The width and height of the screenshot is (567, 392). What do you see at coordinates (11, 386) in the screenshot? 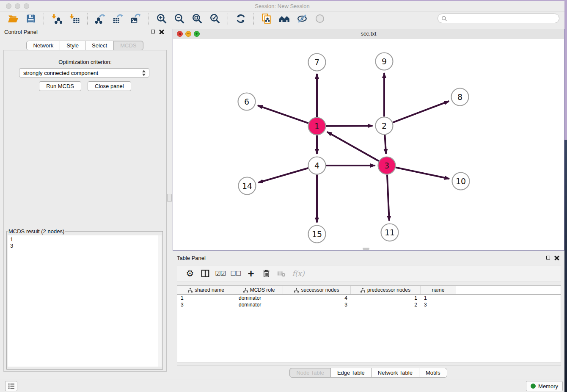
I see `task-history-button` at bounding box center [11, 386].